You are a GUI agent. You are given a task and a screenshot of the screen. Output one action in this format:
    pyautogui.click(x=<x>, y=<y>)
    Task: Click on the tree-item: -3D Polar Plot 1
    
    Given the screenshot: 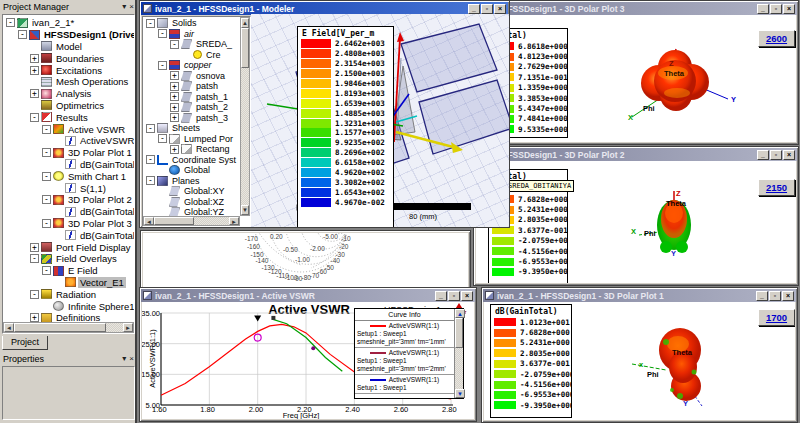 What is the action you would take?
    pyautogui.click(x=68, y=153)
    